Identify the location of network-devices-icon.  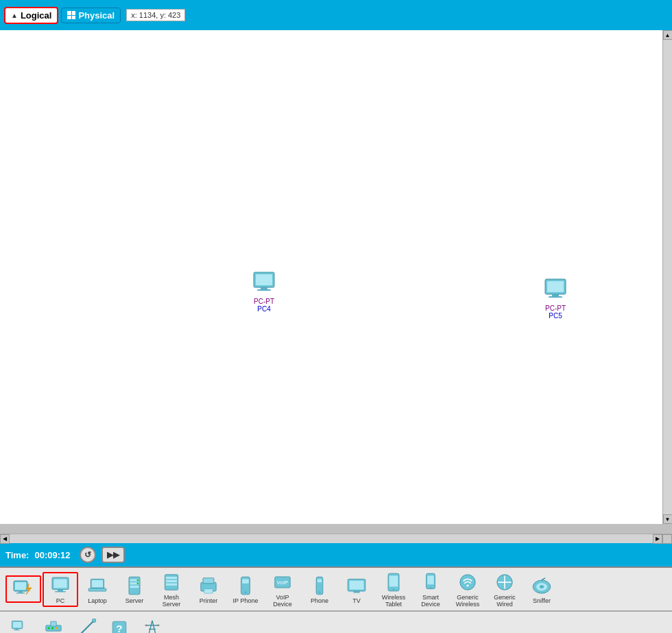
(53, 625).